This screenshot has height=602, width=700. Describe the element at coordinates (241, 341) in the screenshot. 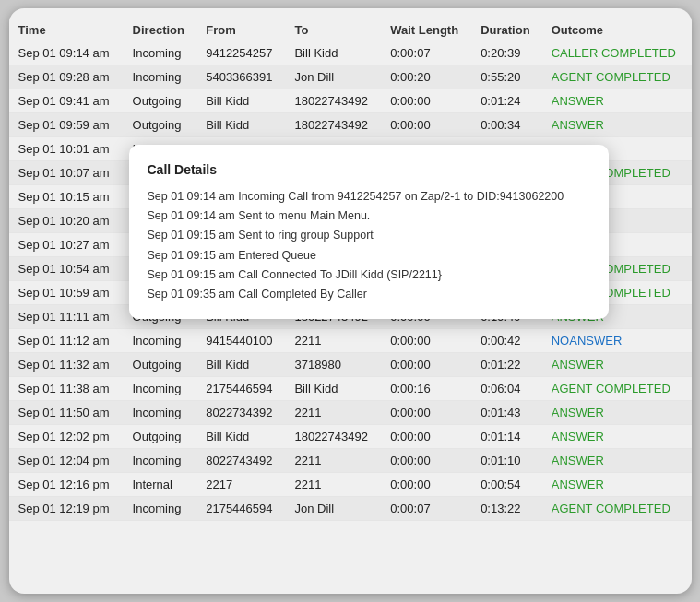

I see `table-cell: 9415440100` at that location.